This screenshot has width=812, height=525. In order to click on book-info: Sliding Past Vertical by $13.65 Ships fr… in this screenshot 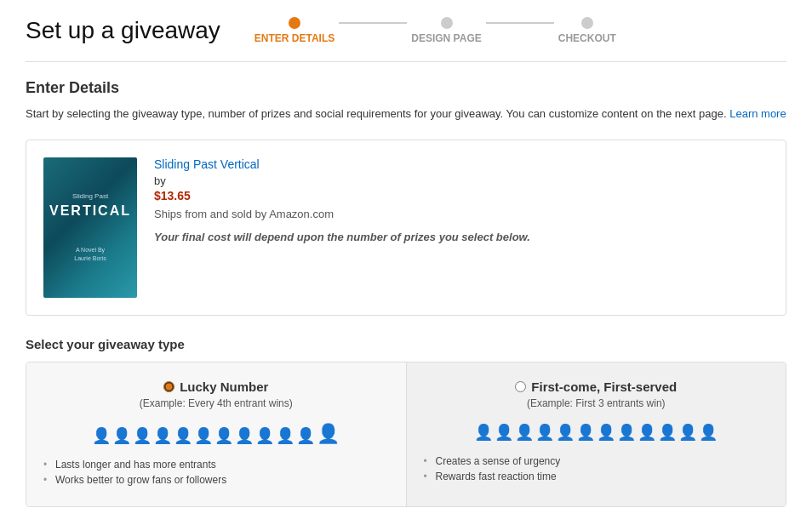, I will do `click(342, 201)`.